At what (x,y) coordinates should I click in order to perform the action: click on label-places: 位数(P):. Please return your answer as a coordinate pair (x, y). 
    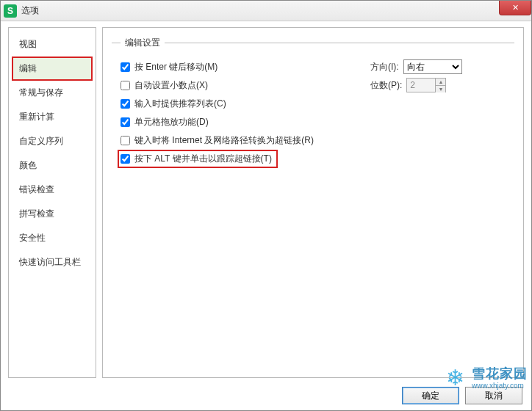
    Looking at the image, I should click on (387, 85).